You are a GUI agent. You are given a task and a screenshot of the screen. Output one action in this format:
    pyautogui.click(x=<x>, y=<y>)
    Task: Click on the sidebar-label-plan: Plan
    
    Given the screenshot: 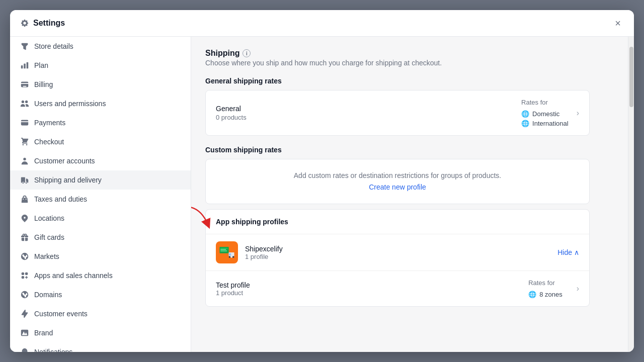 What is the action you would take?
    pyautogui.click(x=41, y=65)
    